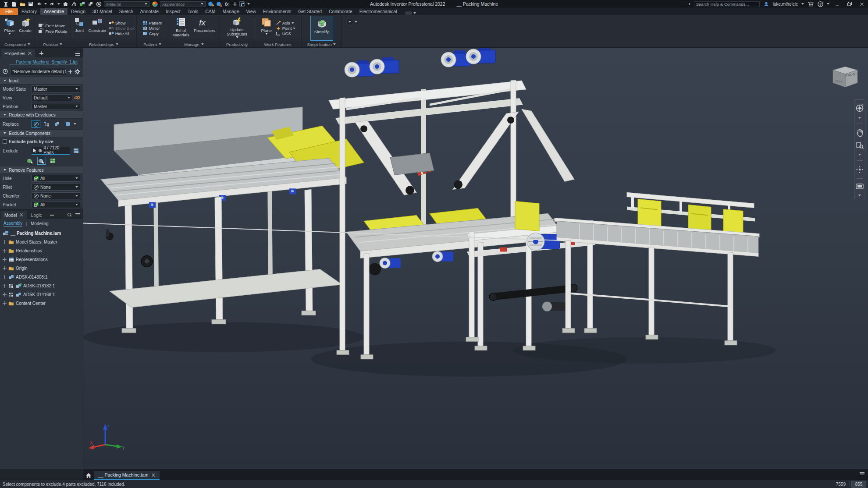 The height and width of the screenshot is (488, 868). Describe the element at coordinates (70, 72) in the screenshot. I see `add-preset-button` at that location.